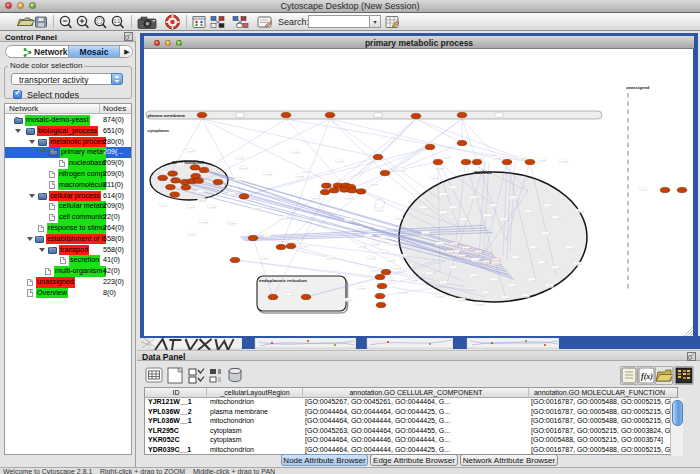 This screenshot has height=474, width=700. I want to click on svg-text: 1:1, so click(118, 22).